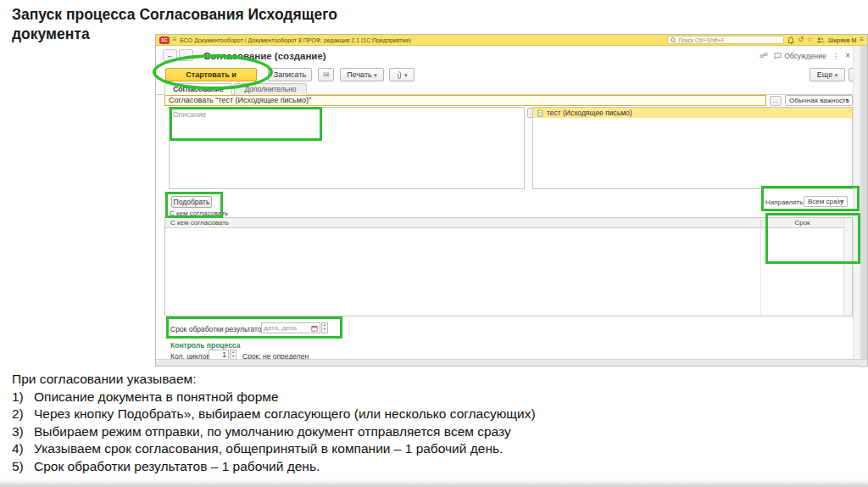 Image resolution: width=868 pixels, height=487 pixels. Describe the element at coordinates (325, 327) in the screenshot. I see `date-spinner: ▲ ▼` at that location.